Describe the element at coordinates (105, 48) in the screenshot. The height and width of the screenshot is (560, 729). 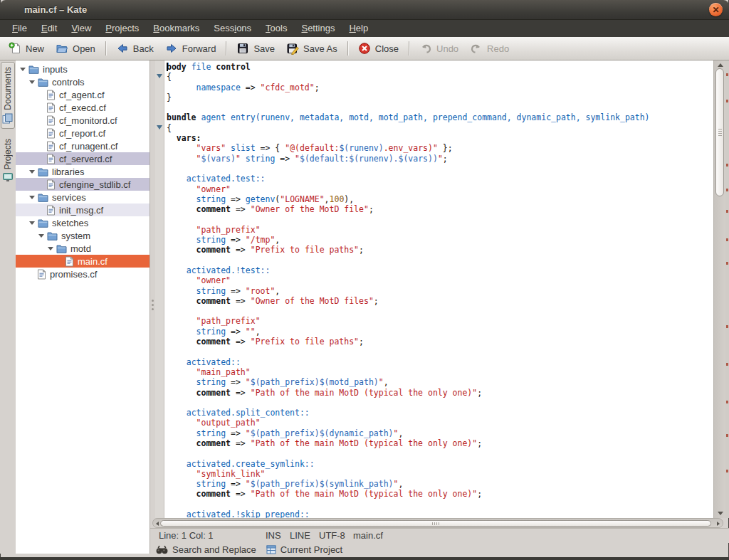
I see `toolbar-separator` at that location.